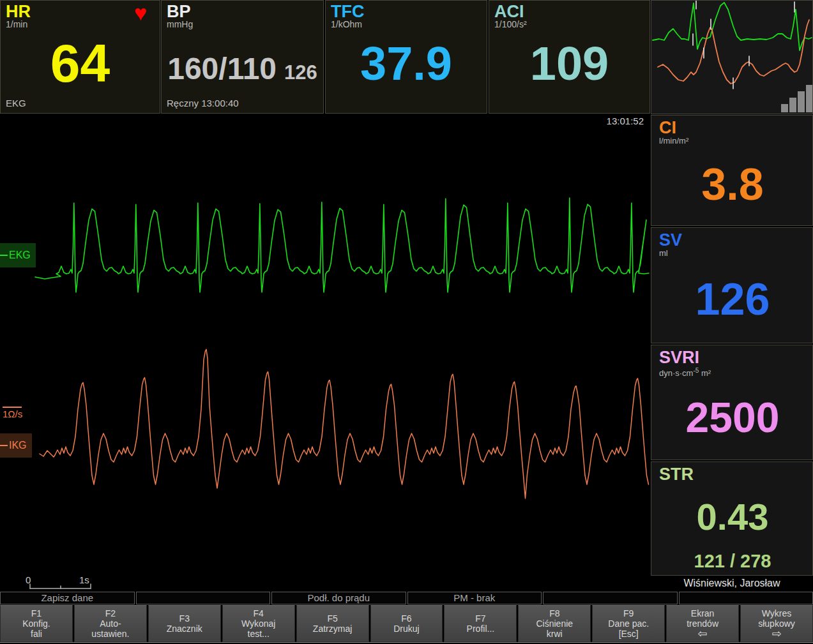  Describe the element at coordinates (733, 517) in the screenshot. I see `str-value: 0.43` at that location.